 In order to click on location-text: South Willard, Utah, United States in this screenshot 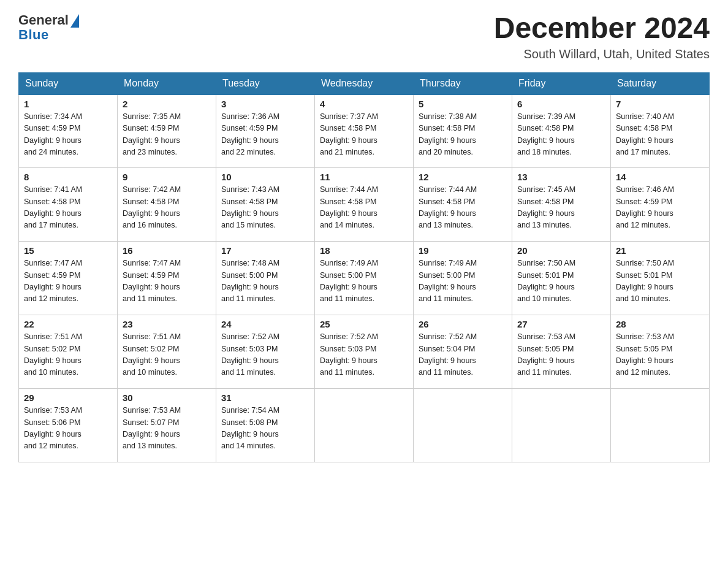, I will do `click(602, 54)`.